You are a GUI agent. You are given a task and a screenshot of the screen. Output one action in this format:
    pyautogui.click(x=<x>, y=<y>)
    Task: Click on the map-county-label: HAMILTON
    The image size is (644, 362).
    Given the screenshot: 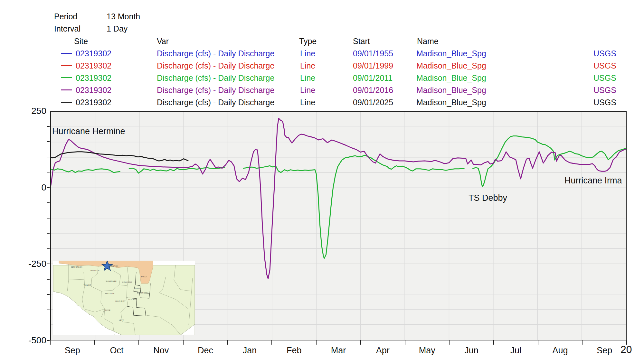 What is the action you would take?
    pyautogui.click(x=113, y=266)
    